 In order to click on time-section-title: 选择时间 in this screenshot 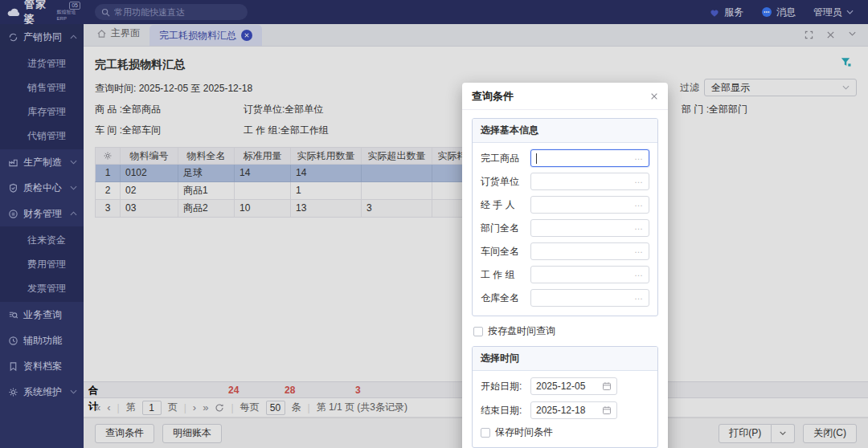, I will do `click(565, 359)`.